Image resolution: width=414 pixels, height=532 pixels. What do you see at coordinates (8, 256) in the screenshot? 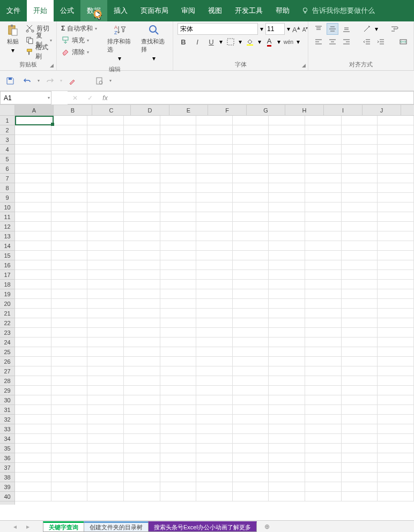
I see `row-header: 15` at bounding box center [8, 256].